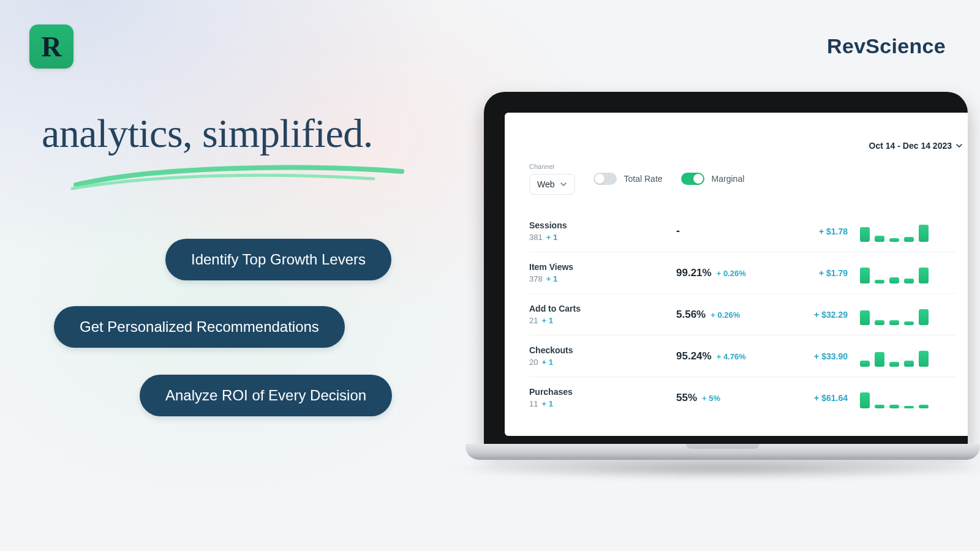 The image size is (980, 551). Describe the element at coordinates (722, 315) in the screenshot. I see `metric-rate-cell: 5.56%+ 0.26%` at that location.